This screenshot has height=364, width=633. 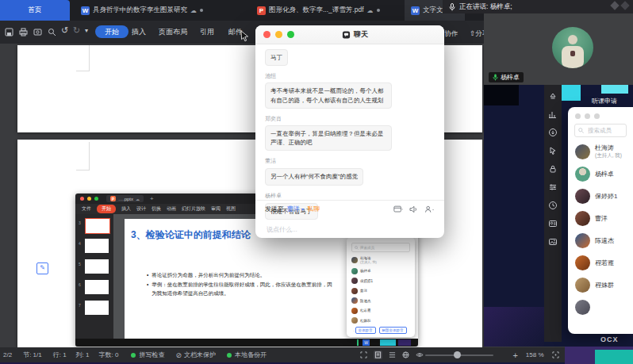 I want to click on member-search-field, so click(x=600, y=130).